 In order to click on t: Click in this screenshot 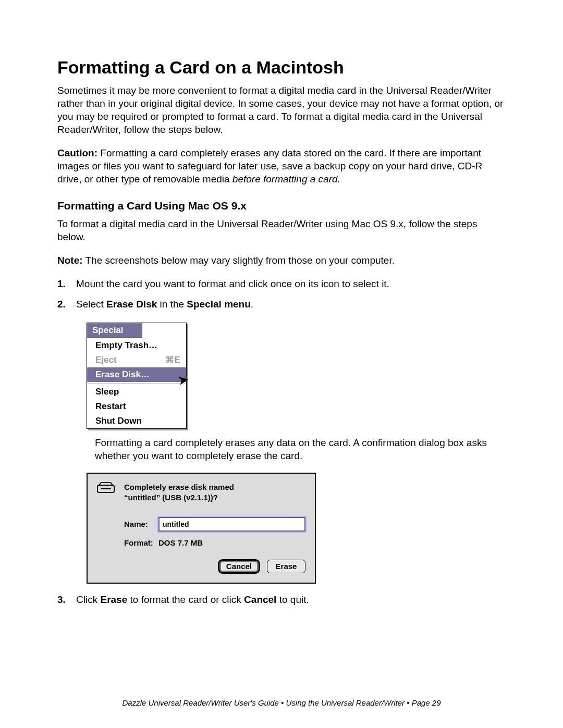, I will do `click(88, 599)`.